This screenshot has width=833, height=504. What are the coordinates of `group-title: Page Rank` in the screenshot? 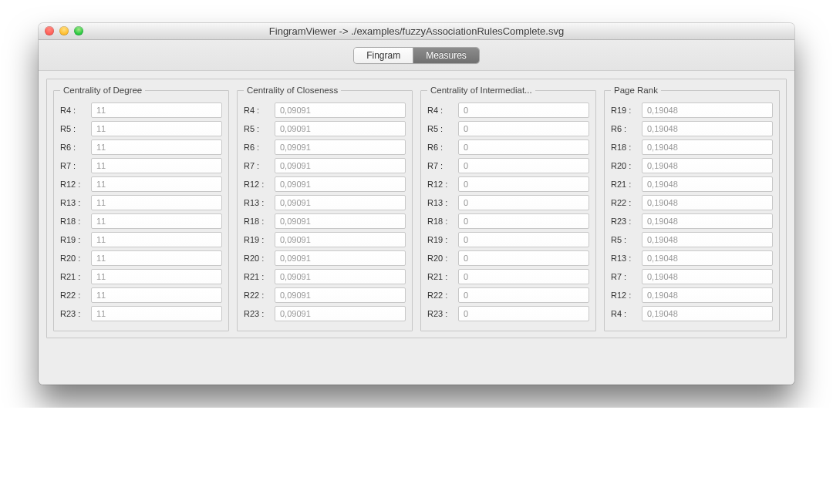 It's located at (636, 90).